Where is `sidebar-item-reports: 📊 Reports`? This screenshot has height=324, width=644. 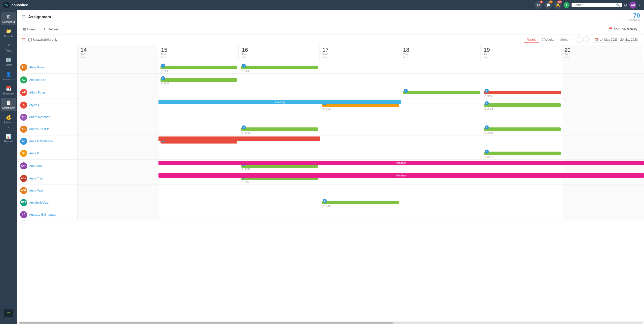
sidebar-item-reports: 📊 Reports is located at coordinates (9, 138).